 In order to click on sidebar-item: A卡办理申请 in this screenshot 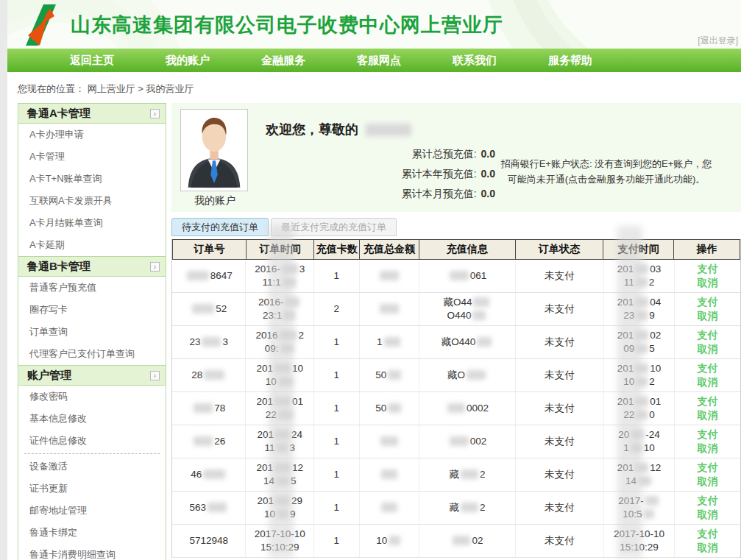, I will do `click(92, 135)`.